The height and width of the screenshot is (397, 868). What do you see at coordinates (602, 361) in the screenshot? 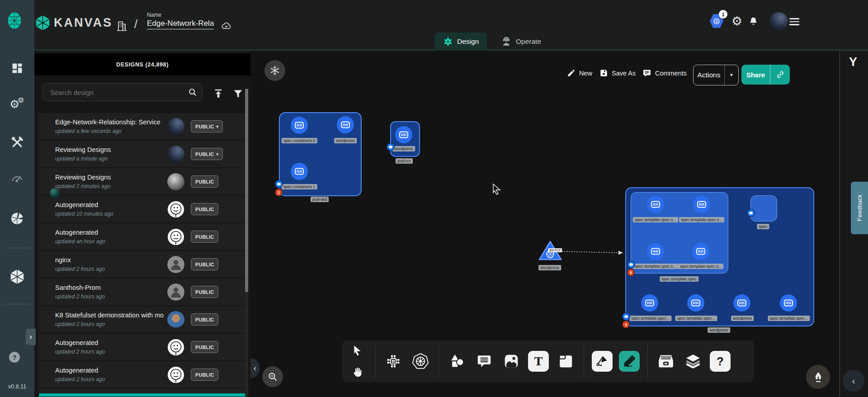
I see `pen-tool` at bounding box center [602, 361].